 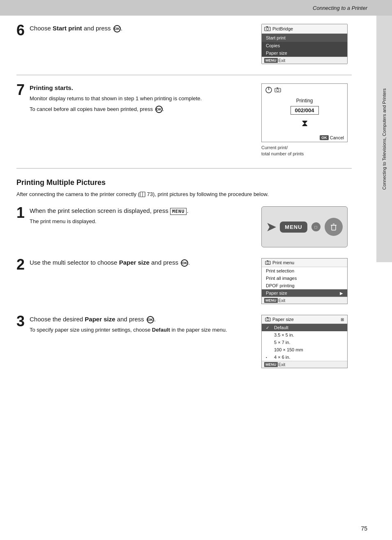 What do you see at coordinates (141, 264) in the screenshot?
I see `step-s2-2-text: Use the multi selector to choose Paper s…` at bounding box center [141, 264].